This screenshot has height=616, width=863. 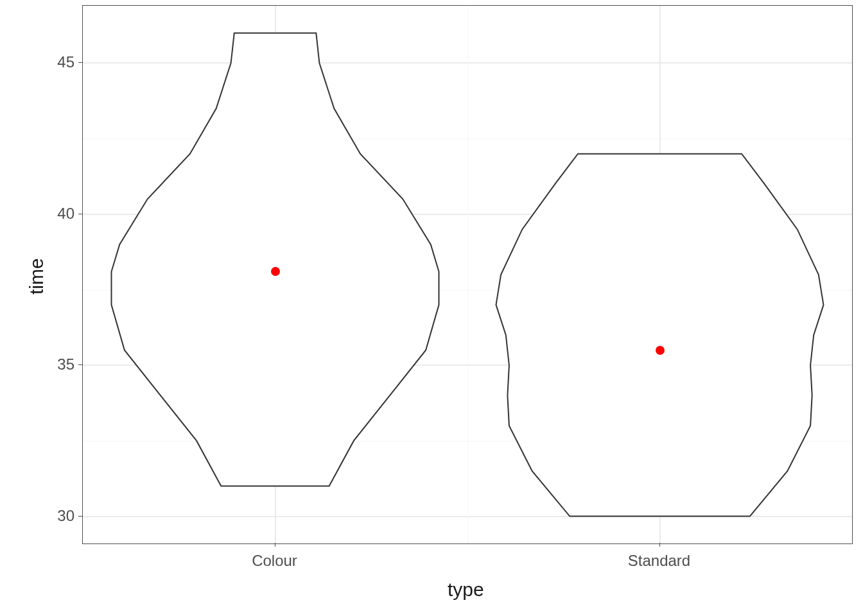 I want to click on y-tick-label: 45, so click(x=65, y=62).